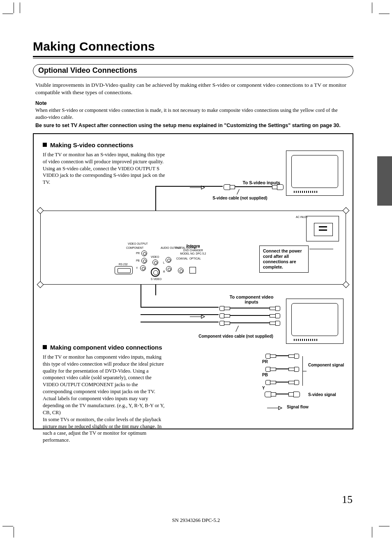 This screenshot has width=392, height=540. What do you see at coordinates (321, 249) in the screenshot?
I see `callout-line` at bounding box center [321, 249].